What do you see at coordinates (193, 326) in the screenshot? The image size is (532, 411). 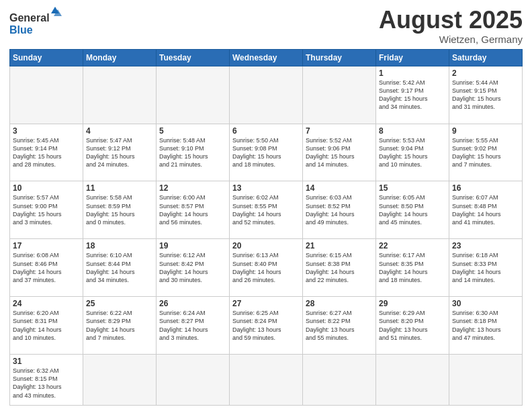 I see `calendar-cell: 26Sunrise: 6:24 AMSunset: 8:27 PMDayligh…` at bounding box center [193, 326].